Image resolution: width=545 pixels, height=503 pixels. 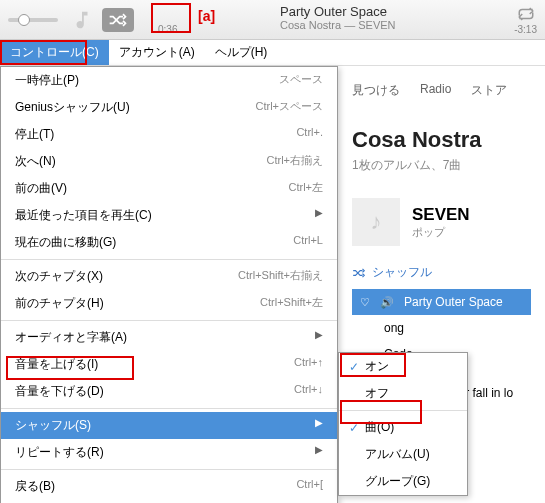 What do you see at coordinates (272, 53) in the screenshot?
I see `menubar: コントロール(C) アカウント(A) ヘルプ(H)` at bounding box center [272, 53].